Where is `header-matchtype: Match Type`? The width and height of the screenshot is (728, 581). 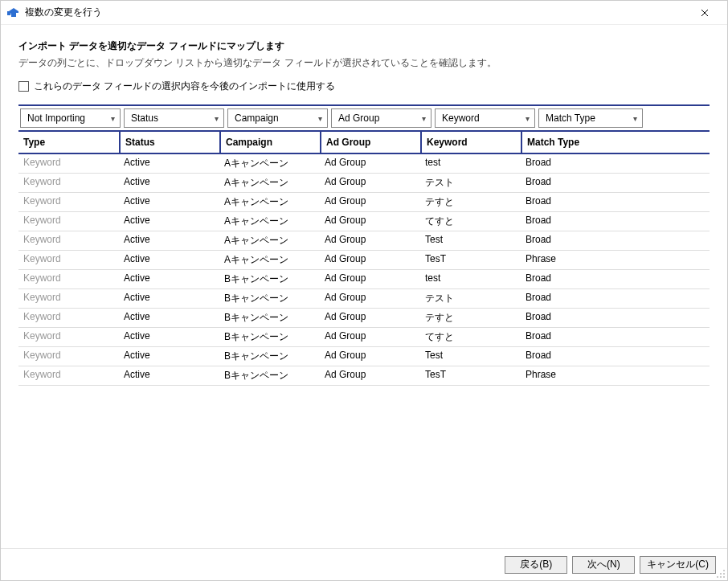 header-matchtype: Match Type is located at coordinates (573, 142).